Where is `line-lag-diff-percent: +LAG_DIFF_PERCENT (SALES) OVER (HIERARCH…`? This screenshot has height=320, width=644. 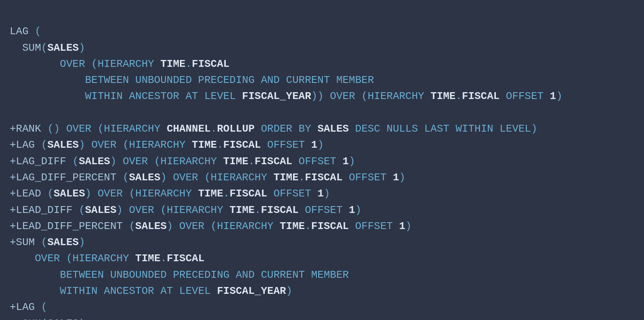 line-lag-diff-percent: +LAG_DIFF_PERCENT (SALES) OVER (HIERARCH… is located at coordinates (208, 178).